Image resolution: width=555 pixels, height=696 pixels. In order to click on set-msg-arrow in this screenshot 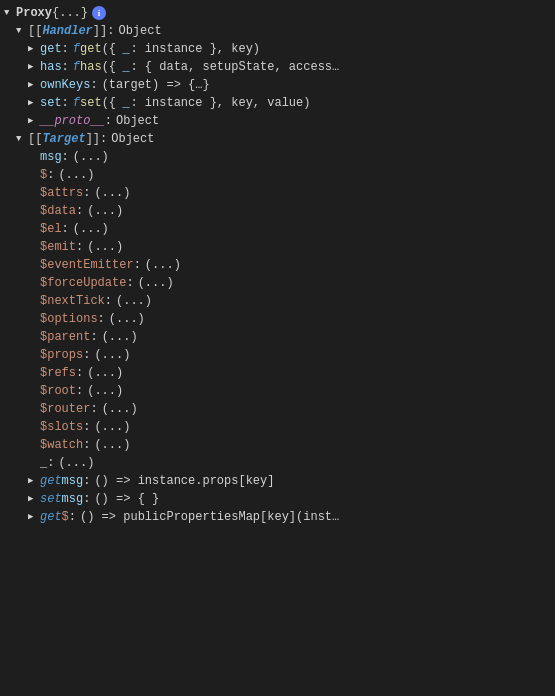, I will do `click(34, 499)`.